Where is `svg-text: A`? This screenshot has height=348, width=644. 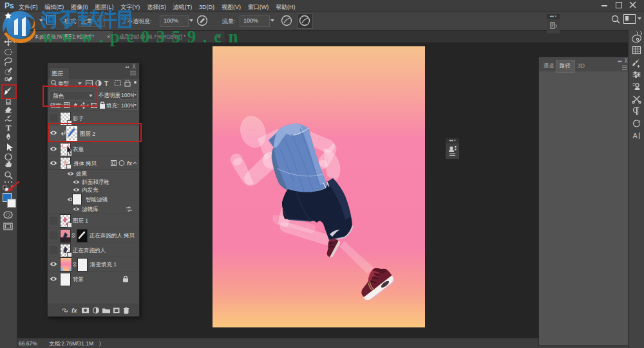 svg-text: A is located at coordinates (636, 136).